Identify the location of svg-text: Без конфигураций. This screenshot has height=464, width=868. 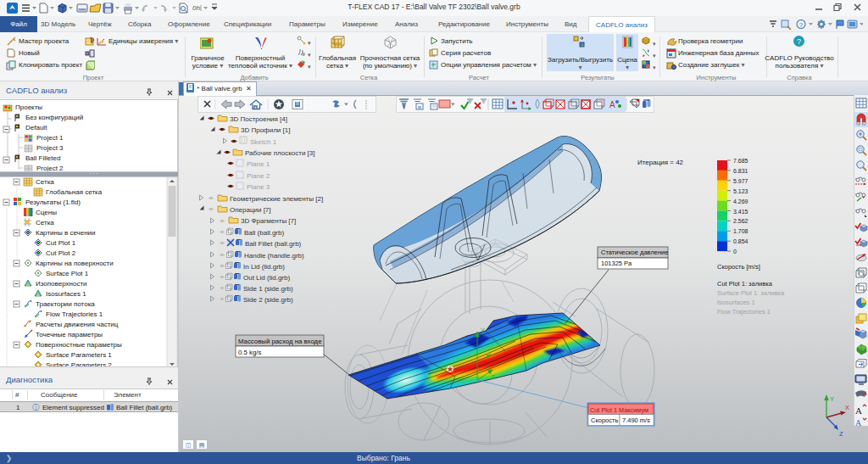
(54, 117).